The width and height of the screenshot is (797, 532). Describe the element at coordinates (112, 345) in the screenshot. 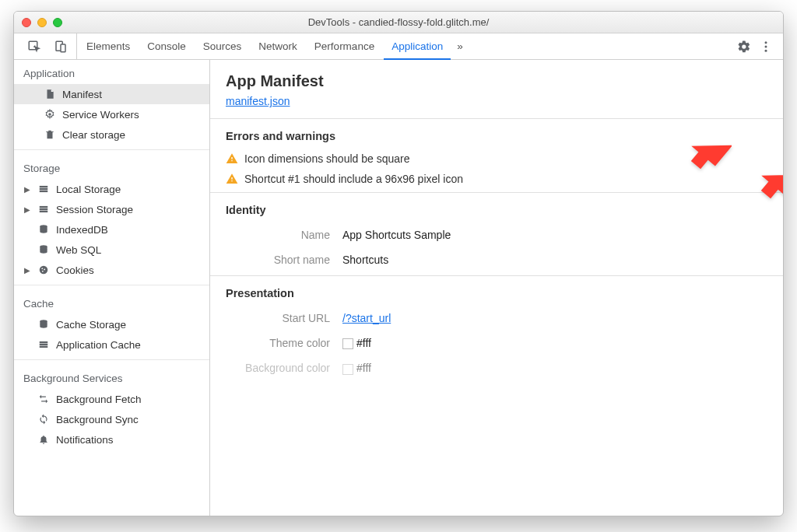

I see `sidebar-item-app-cache: Application Cache` at that location.